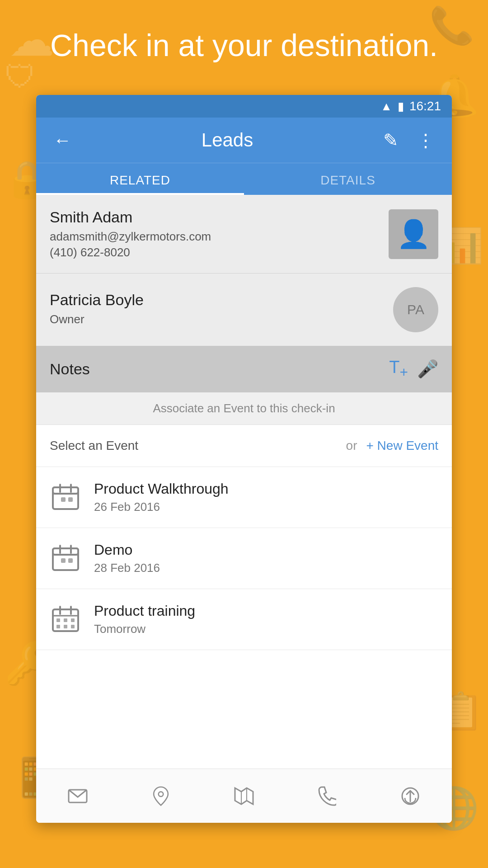  What do you see at coordinates (244, 46) in the screenshot?
I see `page-header-text: Check in at your destination.` at bounding box center [244, 46].